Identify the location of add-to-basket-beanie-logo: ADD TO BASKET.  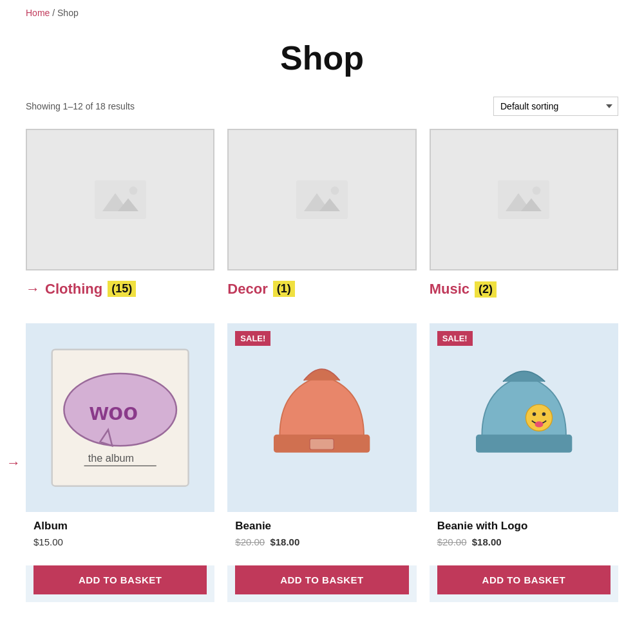
(524, 580).